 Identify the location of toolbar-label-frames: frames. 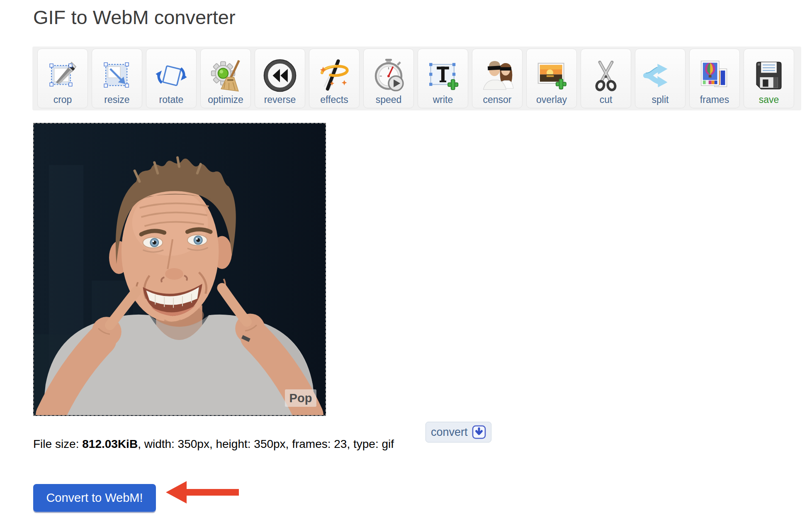
(715, 100).